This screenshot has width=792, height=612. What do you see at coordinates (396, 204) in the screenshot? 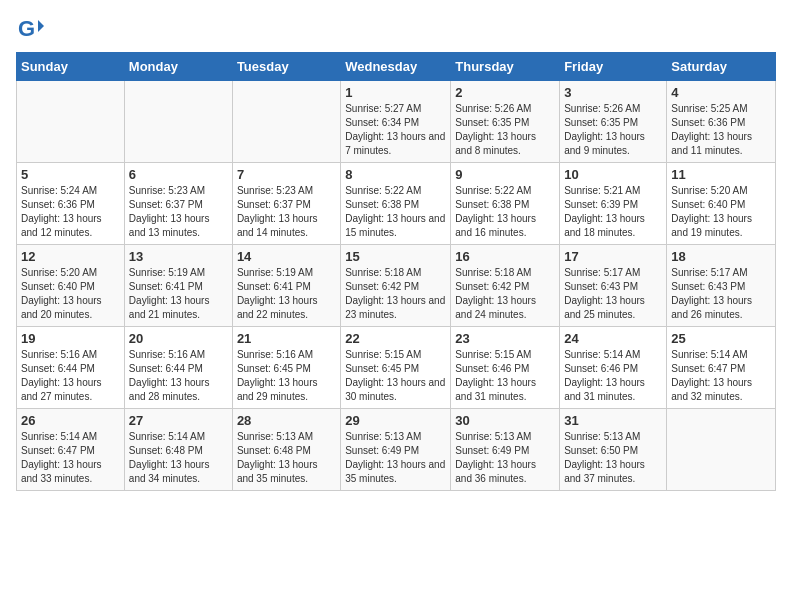
I see `calendar-week-row: 5Sunrise: 5:24 AMSunset: 6:36 PMDaylight…` at bounding box center [396, 204].